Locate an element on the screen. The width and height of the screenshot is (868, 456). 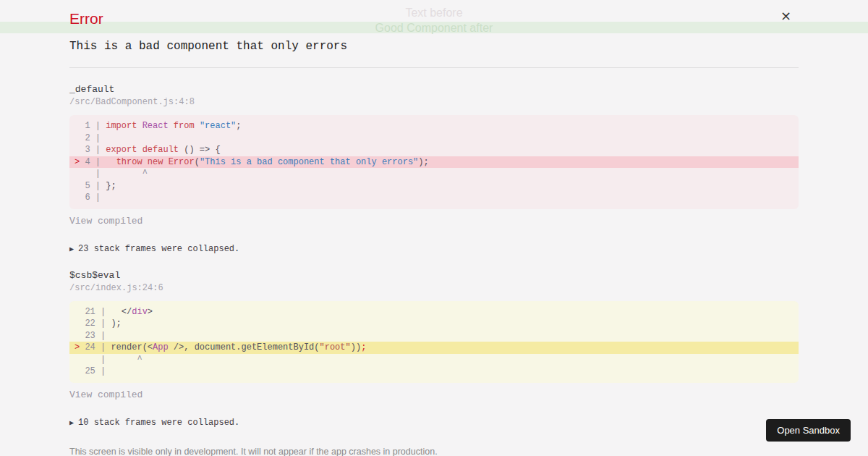
footer-notes: This screen is visible only in developme… is located at coordinates (434, 451).